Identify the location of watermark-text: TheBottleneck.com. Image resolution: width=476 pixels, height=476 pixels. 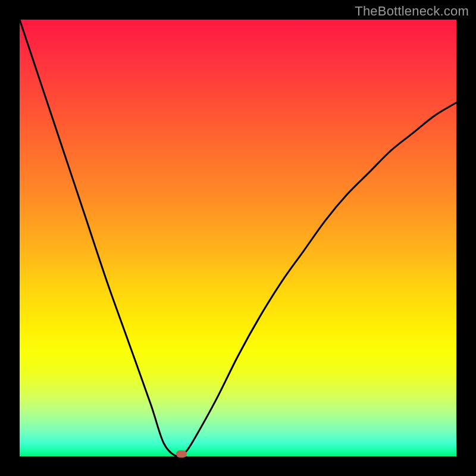
(412, 11).